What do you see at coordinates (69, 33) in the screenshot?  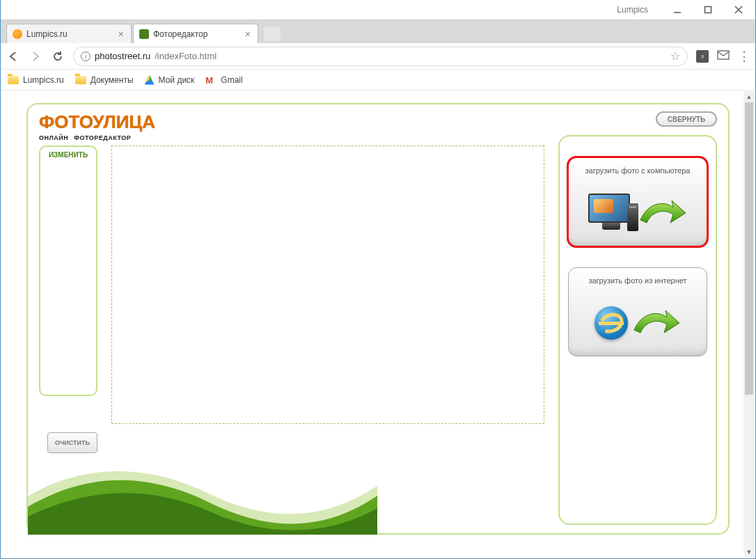 I see `tab-lumpics: Lumpics.ru ×` at bounding box center [69, 33].